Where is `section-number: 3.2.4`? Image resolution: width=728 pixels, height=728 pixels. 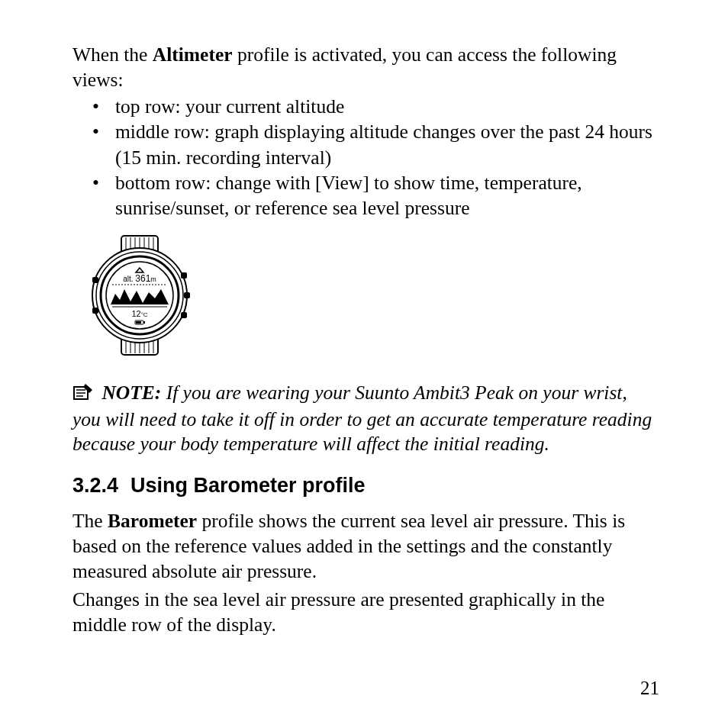
section-number: 3.2.4 is located at coordinates (95, 485).